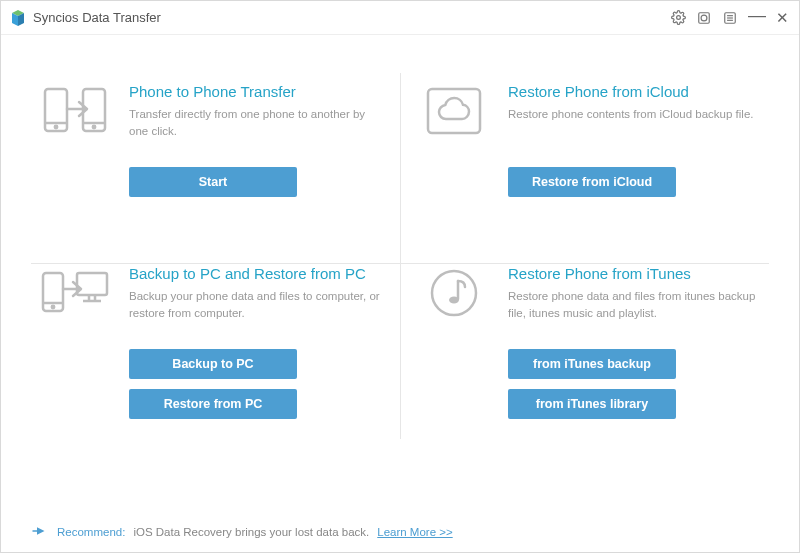 This screenshot has height=553, width=800. Describe the element at coordinates (213, 364) in the screenshot. I see `backup-to-pc-button: Backup to PC` at that location.